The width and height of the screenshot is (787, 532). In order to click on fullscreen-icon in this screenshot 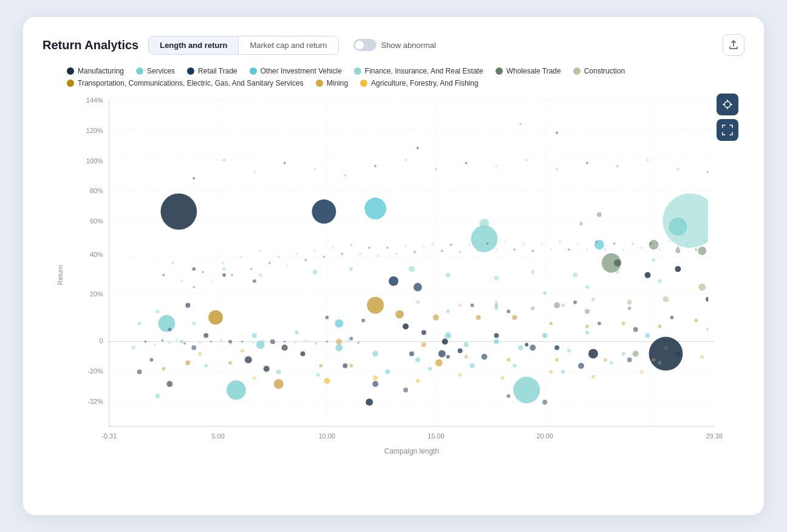, I will do `click(727, 130)`.